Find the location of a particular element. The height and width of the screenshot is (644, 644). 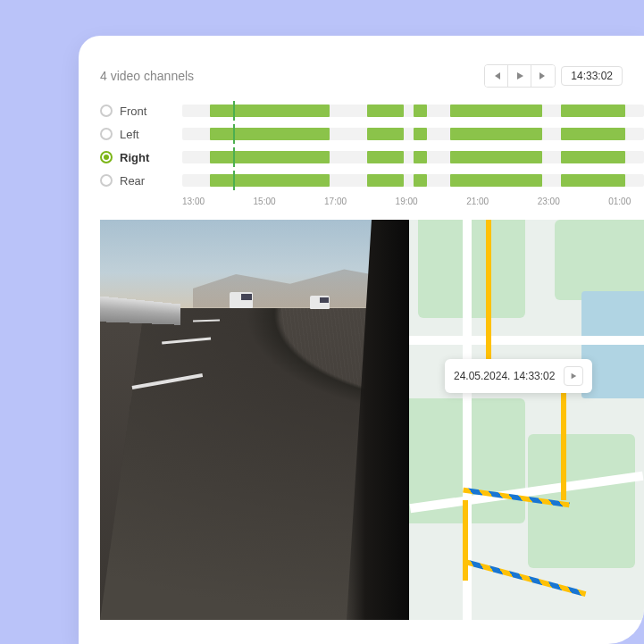

time-axis: 13:0015:0017:0019:0021:0023:0001:00 is located at coordinates (372, 203).